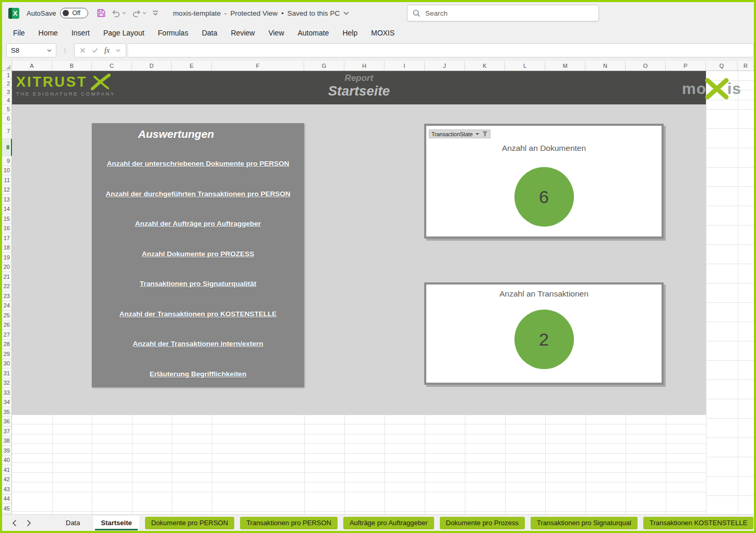  What do you see at coordinates (124, 33) in the screenshot?
I see `ribbon-tab: Page Layout` at bounding box center [124, 33].